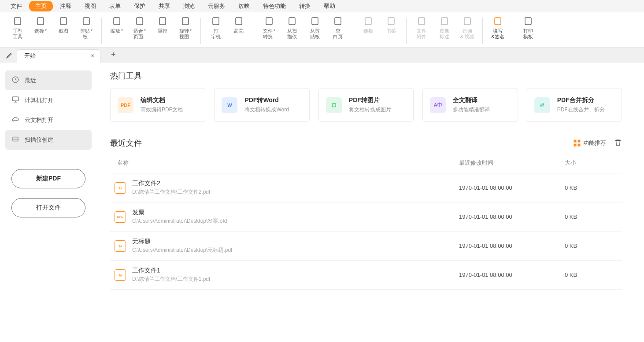 This screenshot has width=644, height=342. What do you see at coordinates (581, 100) in the screenshot?
I see `card-title: PDF合并拆分` at bounding box center [581, 100].